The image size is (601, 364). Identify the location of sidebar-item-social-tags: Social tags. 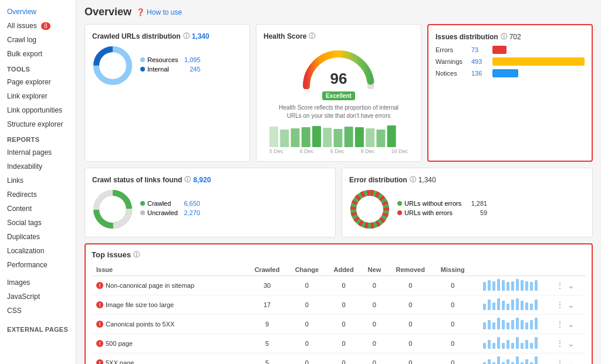
(38, 223).